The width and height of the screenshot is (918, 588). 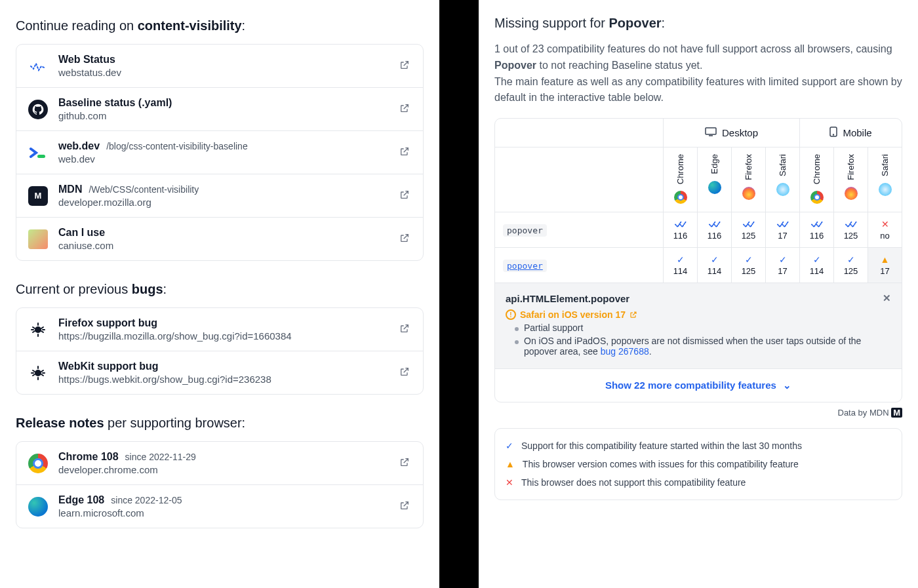 What do you see at coordinates (89, 457) in the screenshot?
I see `release-title: Chrome 108` at bounding box center [89, 457].